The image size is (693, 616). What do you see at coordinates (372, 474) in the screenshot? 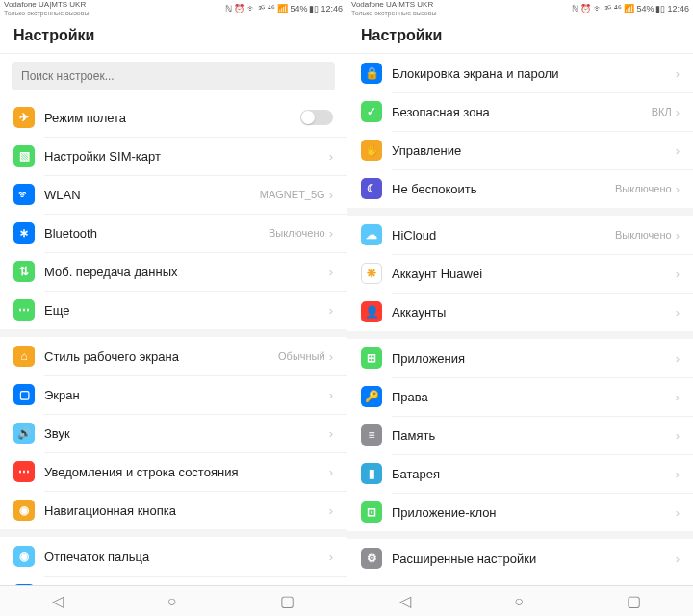
I see `Батарея-icon: ▮` at bounding box center [372, 474].